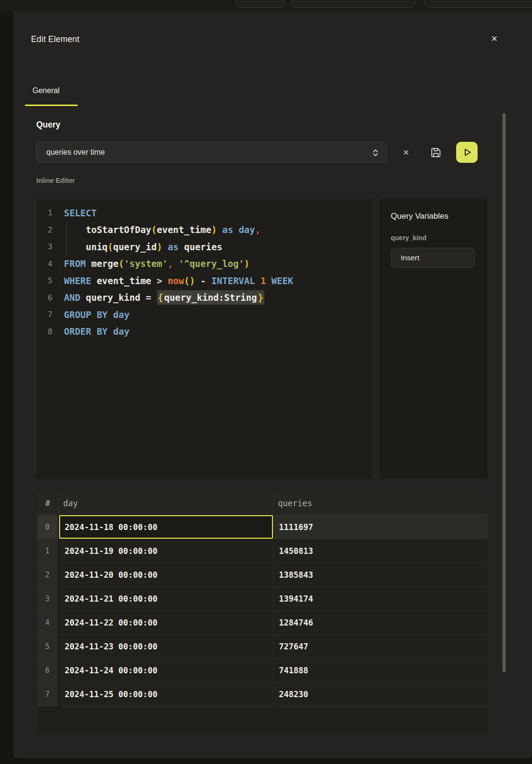  What do you see at coordinates (49, 125) in the screenshot?
I see `query-heading: Query` at bounding box center [49, 125].